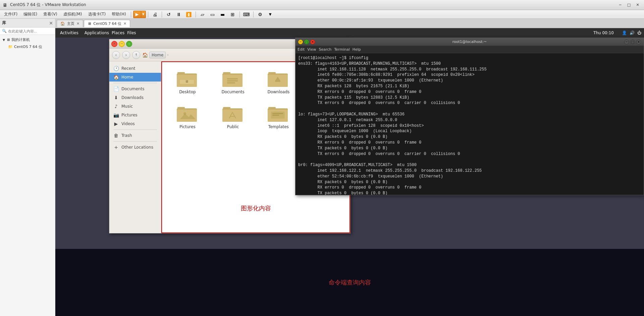  What do you see at coordinates (233, 14) in the screenshot?
I see `toolbar-snapshot4-btn: ⊞` at bounding box center [233, 14].